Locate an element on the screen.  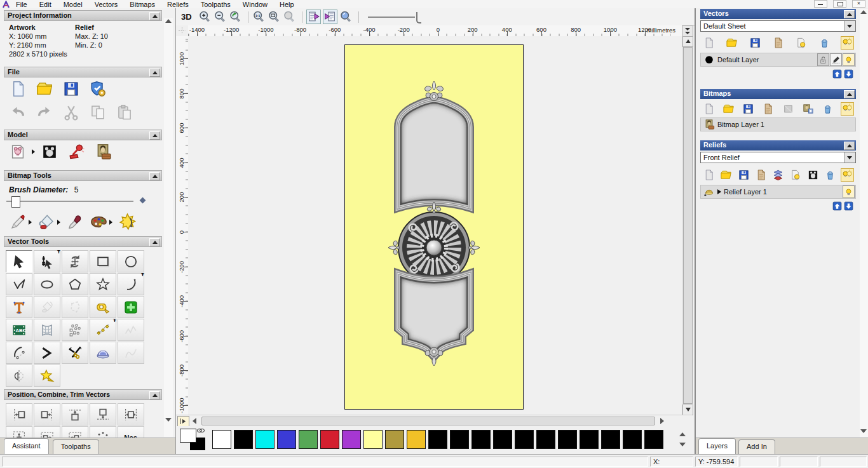
menu-file: File is located at coordinates (22, 4).